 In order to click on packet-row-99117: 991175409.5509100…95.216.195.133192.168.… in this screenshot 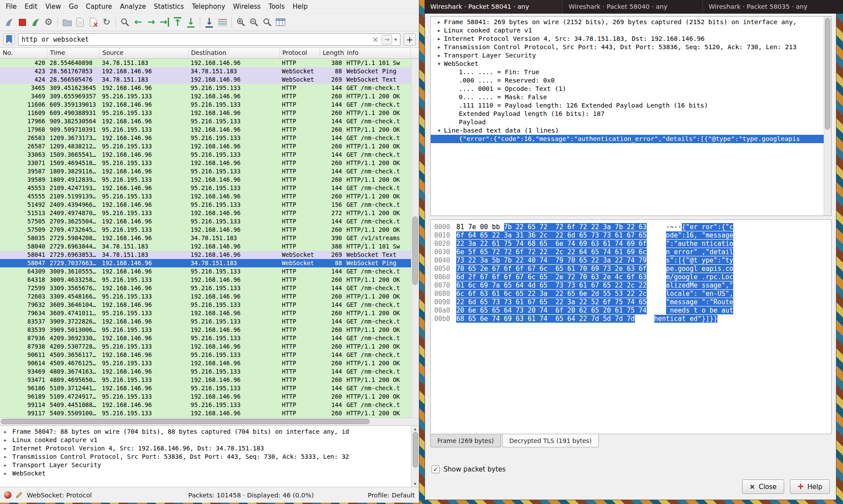, I will do `click(209, 414)`.